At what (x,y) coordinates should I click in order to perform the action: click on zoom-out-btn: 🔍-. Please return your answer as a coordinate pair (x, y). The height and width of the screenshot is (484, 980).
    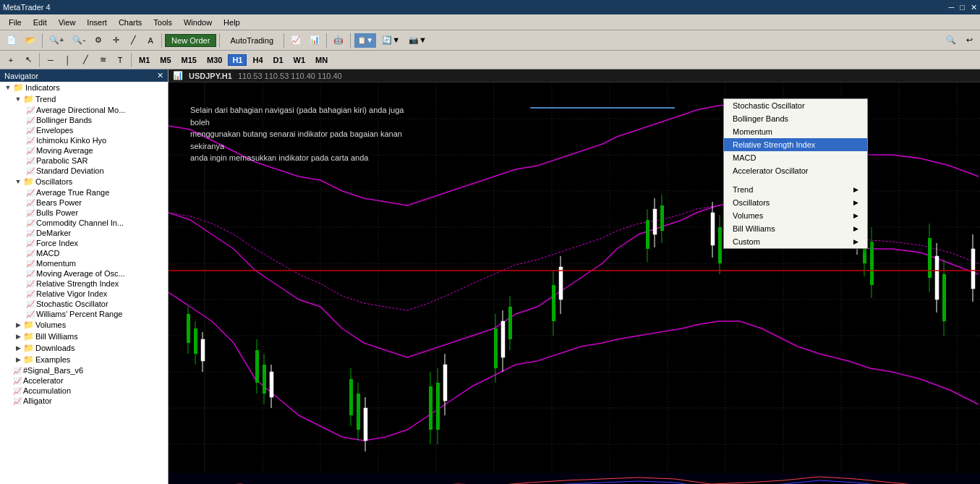
    Looking at the image, I should click on (79, 41).